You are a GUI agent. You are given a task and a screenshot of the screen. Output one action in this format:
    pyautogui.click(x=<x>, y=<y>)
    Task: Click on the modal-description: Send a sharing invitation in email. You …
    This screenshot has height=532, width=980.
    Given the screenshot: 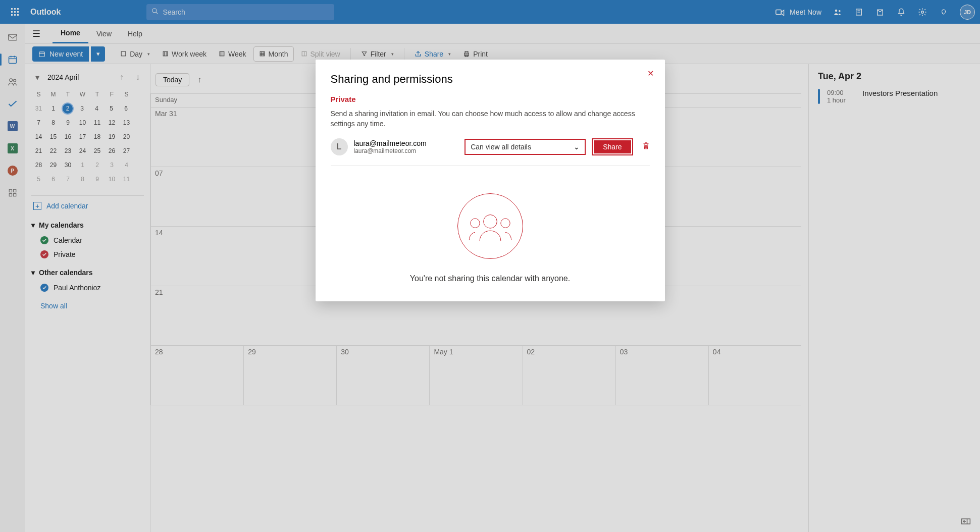 What is the action you would take?
    pyautogui.click(x=490, y=119)
    